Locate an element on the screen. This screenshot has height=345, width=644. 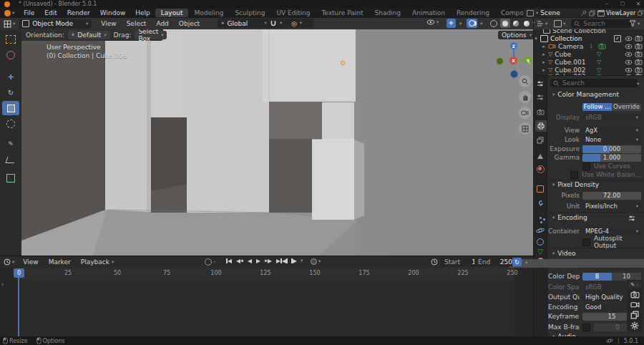
workspace-tab-uv-editing: UV Editing is located at coordinates (293, 13).